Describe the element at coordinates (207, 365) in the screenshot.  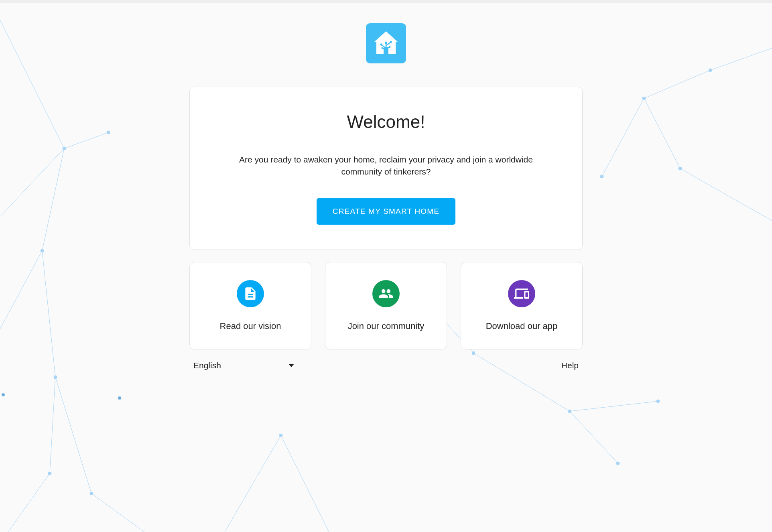
I see `language-select-value: English` at that location.